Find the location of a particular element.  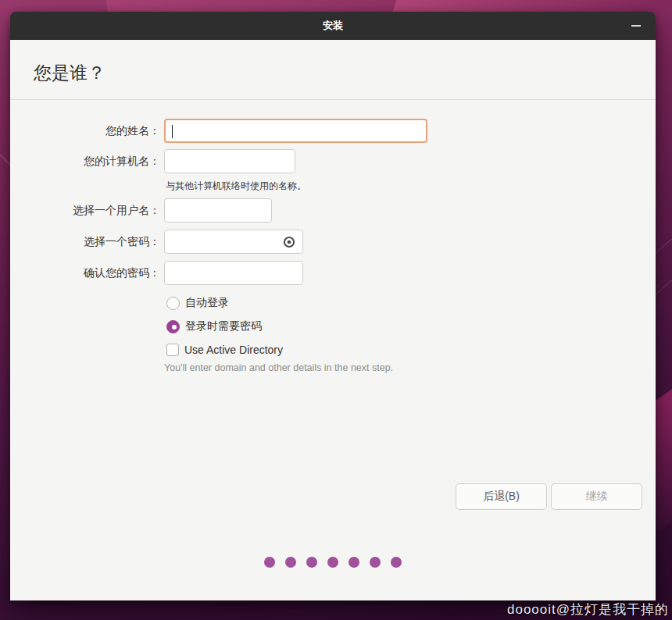

active-directory-checkbox is located at coordinates (173, 350).